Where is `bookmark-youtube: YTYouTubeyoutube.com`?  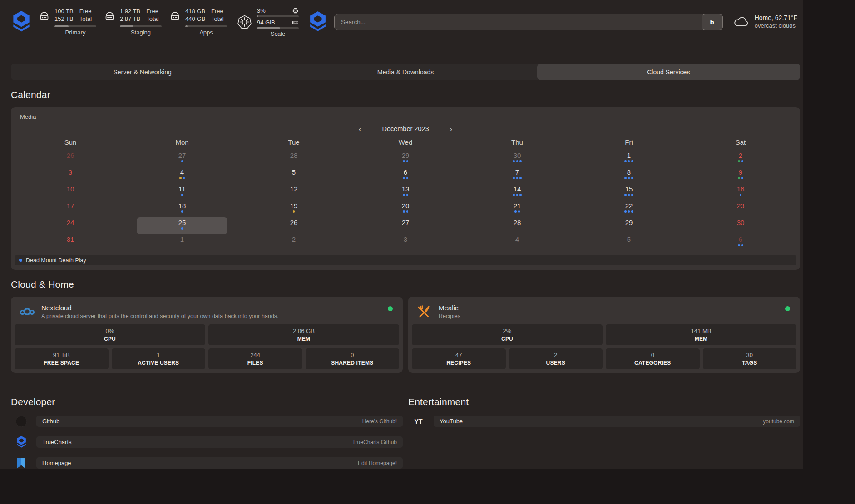
bookmark-youtube: YTYouTubeyoutube.com is located at coordinates (604, 421).